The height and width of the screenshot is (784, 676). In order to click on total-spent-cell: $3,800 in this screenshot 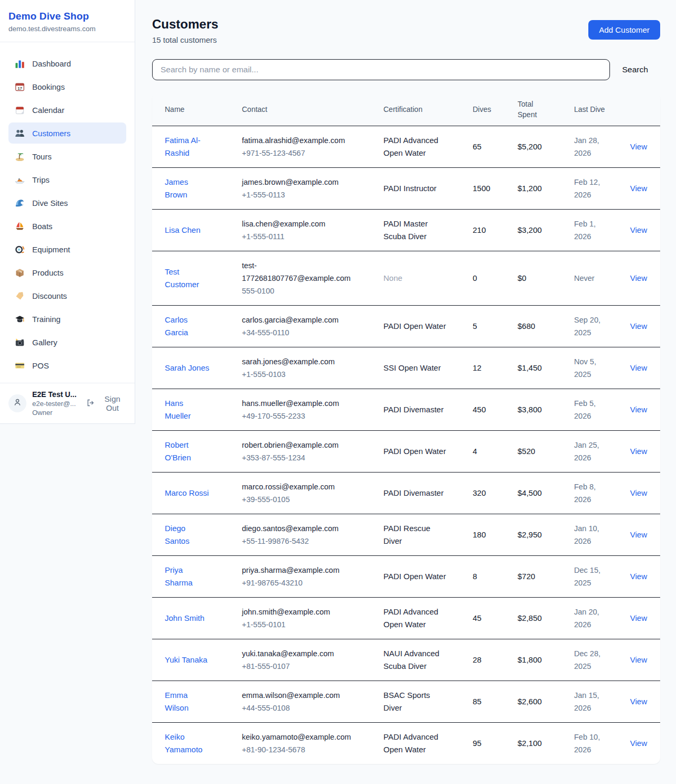, I will do `click(533, 410)`.